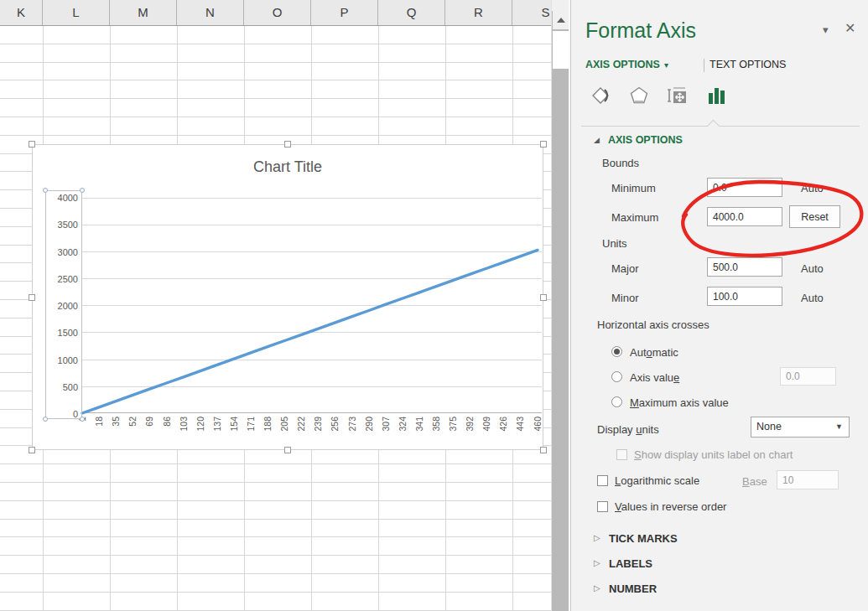 This screenshot has width=868, height=611. Describe the element at coordinates (748, 65) in the screenshot. I see `tab-text-options: TEXT OPTIONS` at that location.